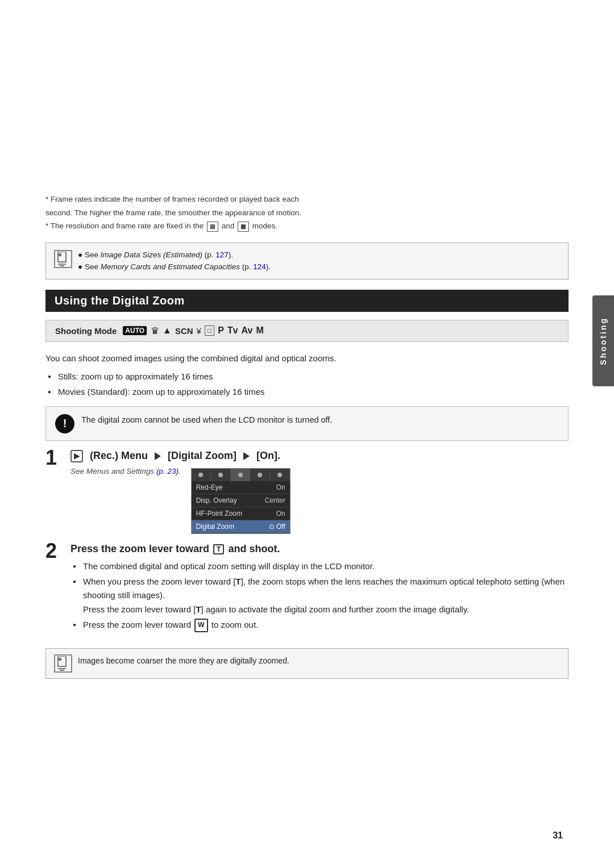 This screenshot has height=868, width=614. What do you see at coordinates (221, 331) in the screenshot?
I see `mode-p: P` at bounding box center [221, 331].